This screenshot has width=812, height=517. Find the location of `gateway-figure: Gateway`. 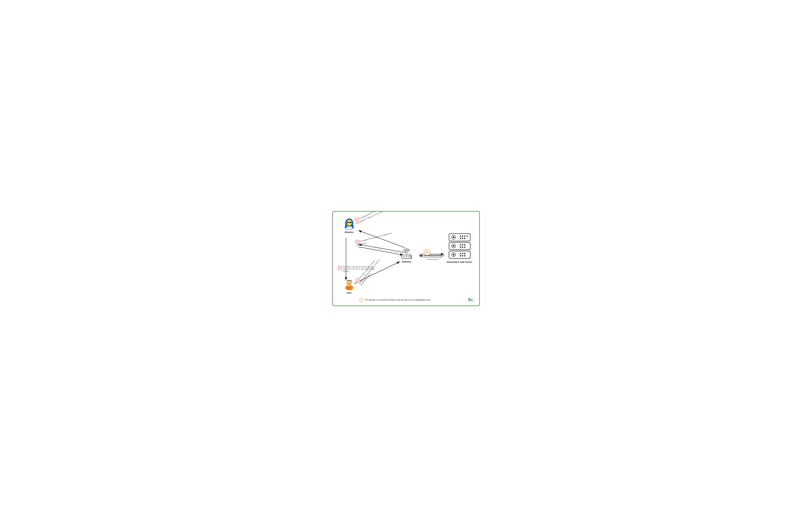

gateway-figure: Gateway is located at coordinates (407, 254).